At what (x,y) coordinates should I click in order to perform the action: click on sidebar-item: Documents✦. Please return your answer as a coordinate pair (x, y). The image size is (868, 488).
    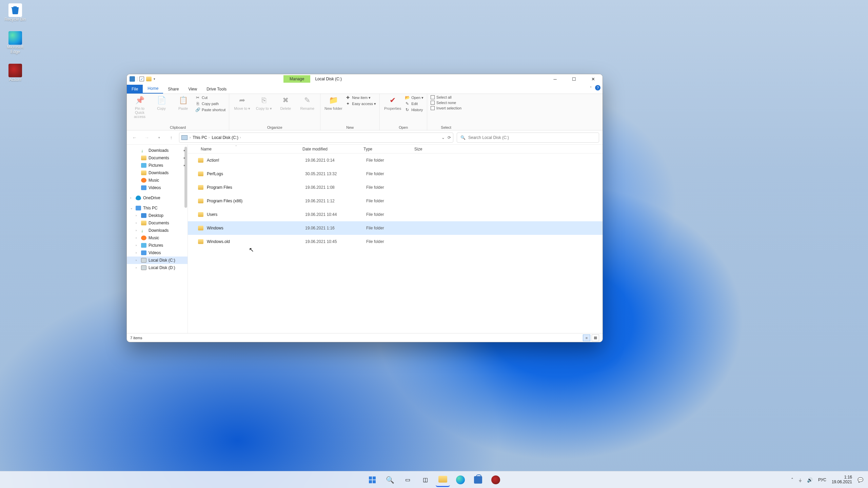
    Looking at the image, I should click on (157, 158).